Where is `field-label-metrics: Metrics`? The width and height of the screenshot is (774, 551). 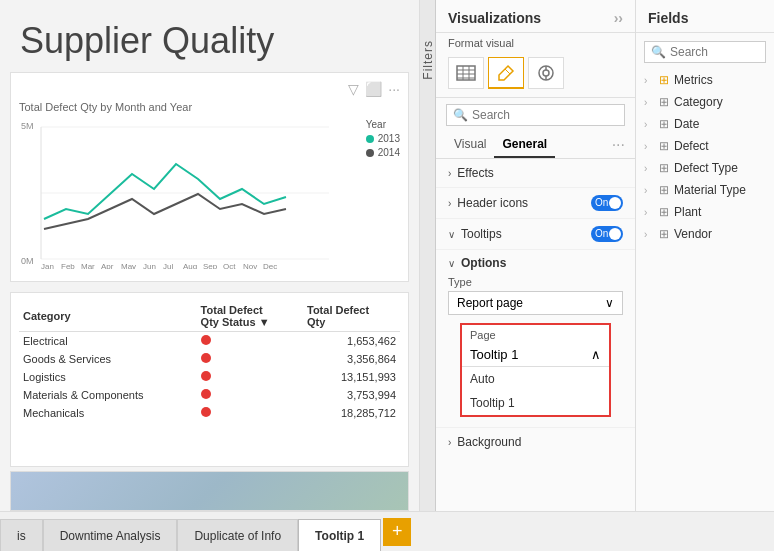
field-label-metrics: Metrics is located at coordinates (694, 80).